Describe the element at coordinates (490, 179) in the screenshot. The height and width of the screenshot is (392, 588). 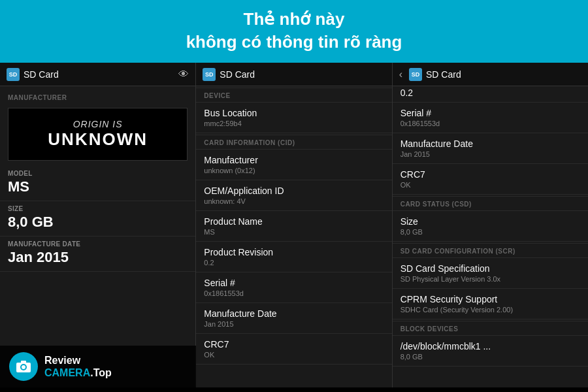
I see `p3-crc7-row: CRC7 OK` at that location.